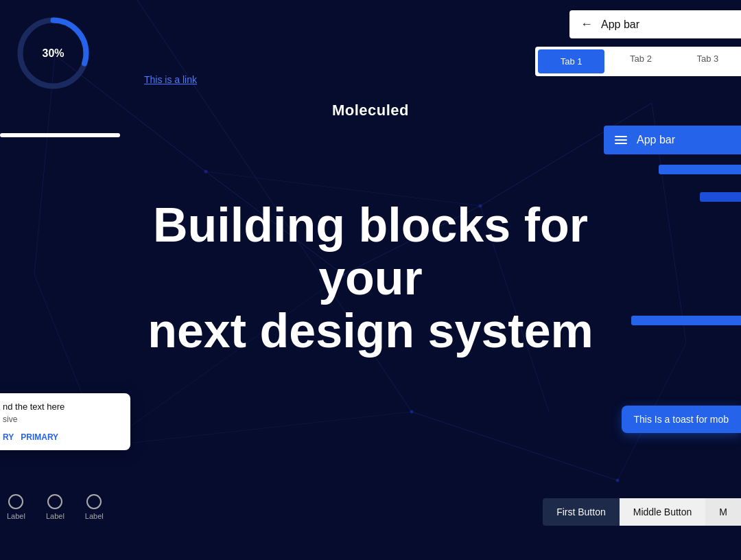  I want to click on hamburger-icon, so click(621, 140).